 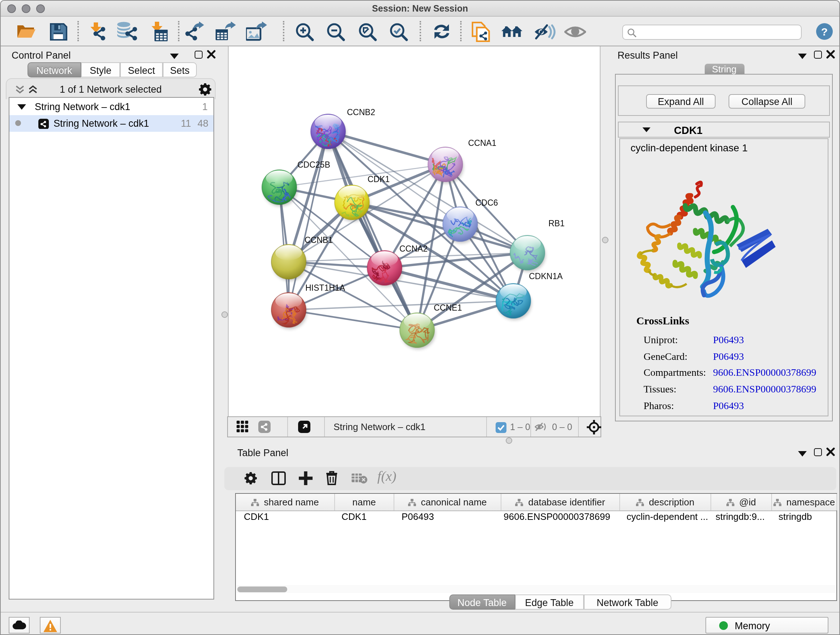 I want to click on svg-text: CCNA1, so click(x=482, y=143).